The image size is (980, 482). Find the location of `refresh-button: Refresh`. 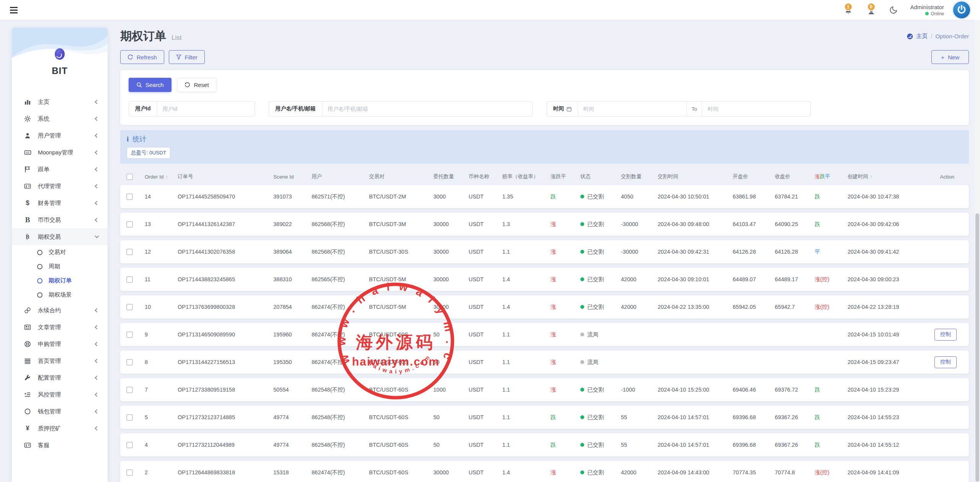

refresh-button: Refresh is located at coordinates (142, 57).